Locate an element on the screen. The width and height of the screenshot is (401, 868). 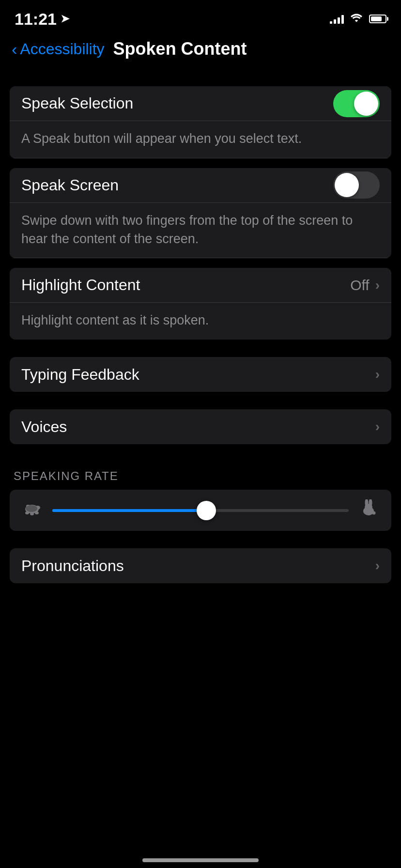
speak-selection-description: A Speak button will appear when you sele… is located at coordinates (200, 140).